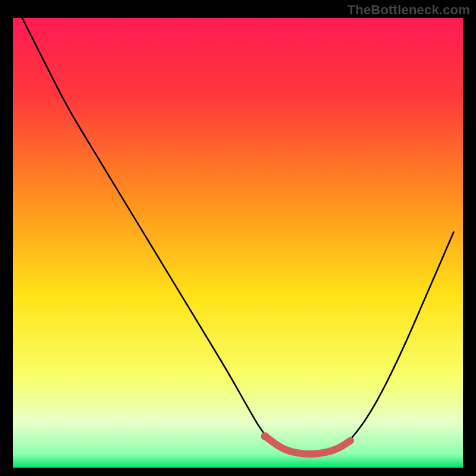 The image size is (476, 476). What do you see at coordinates (409, 10) in the screenshot?
I see `attribution-label: TheBottleneck.com` at bounding box center [409, 10].